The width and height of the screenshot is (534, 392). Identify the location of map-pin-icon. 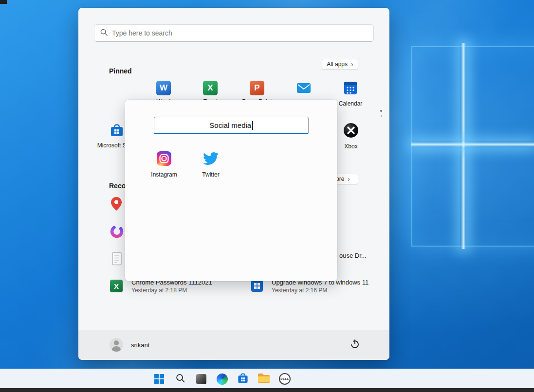
(116, 205).